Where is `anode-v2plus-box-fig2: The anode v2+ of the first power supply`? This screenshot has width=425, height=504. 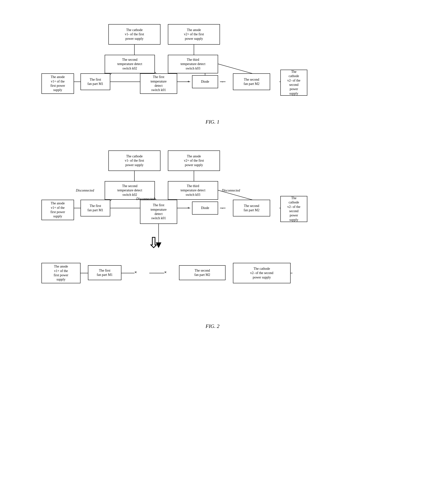
anode-v2plus-box-fig2: The anode v2+ of the first power supply is located at coordinates (194, 161).